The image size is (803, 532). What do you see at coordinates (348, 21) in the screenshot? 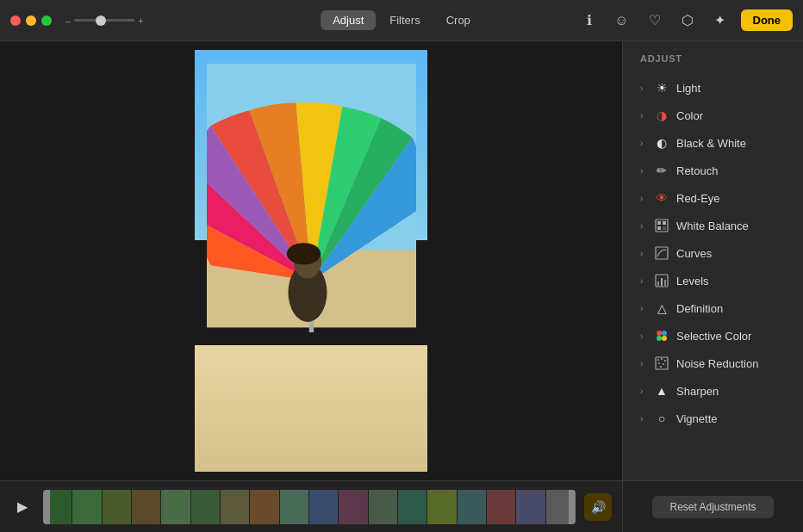
I see `adjust-tab: Adjust` at bounding box center [348, 21].